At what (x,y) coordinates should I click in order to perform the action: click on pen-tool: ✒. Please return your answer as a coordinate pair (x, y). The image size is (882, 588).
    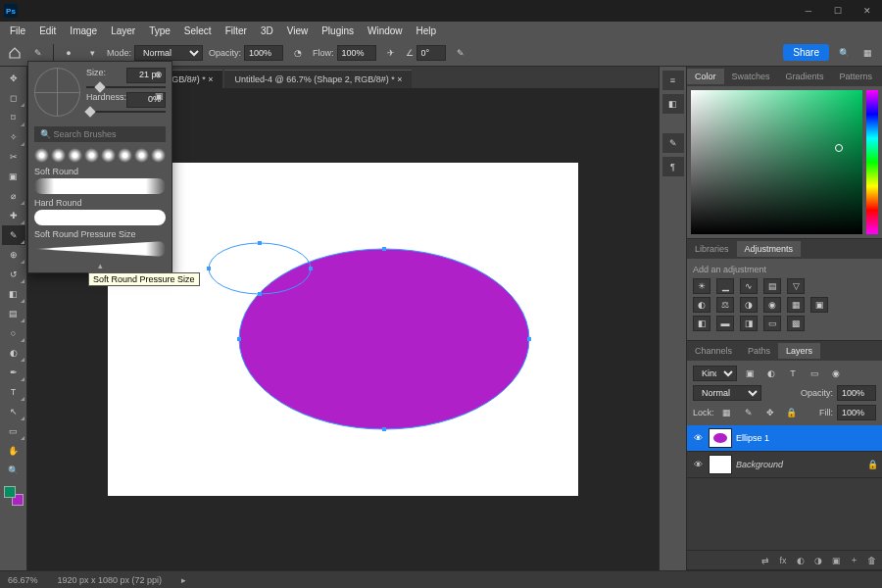
    Looking at the image, I should click on (14, 372).